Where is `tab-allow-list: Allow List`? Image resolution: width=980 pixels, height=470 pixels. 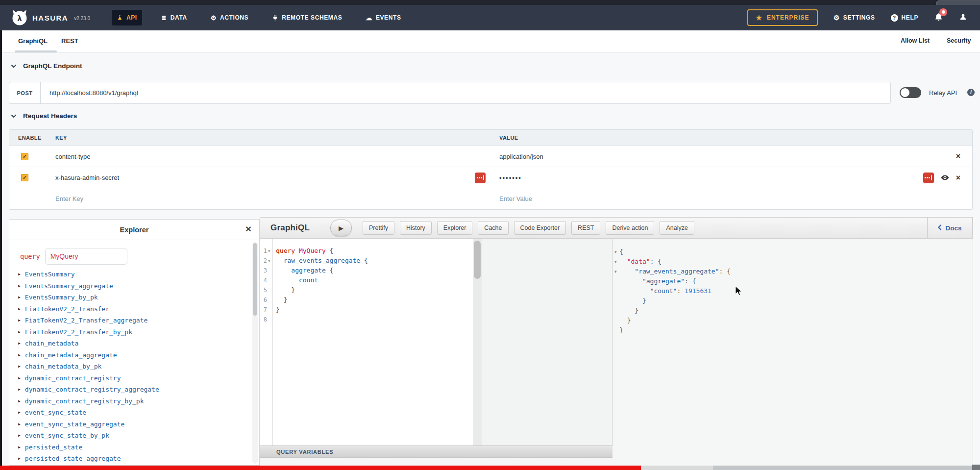 tab-allow-list: Allow List is located at coordinates (915, 41).